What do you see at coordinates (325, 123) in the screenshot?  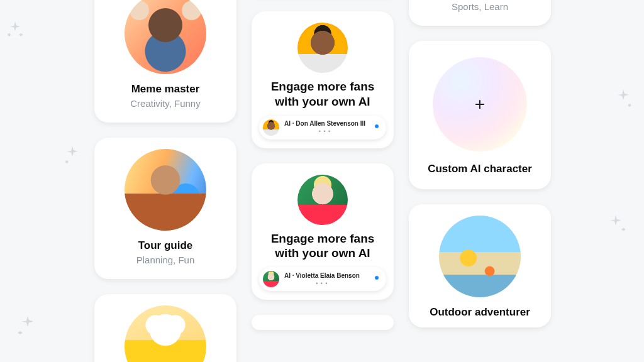 I see `pill-label: AI · Don Allen Stevenson III` at bounding box center [325, 123].